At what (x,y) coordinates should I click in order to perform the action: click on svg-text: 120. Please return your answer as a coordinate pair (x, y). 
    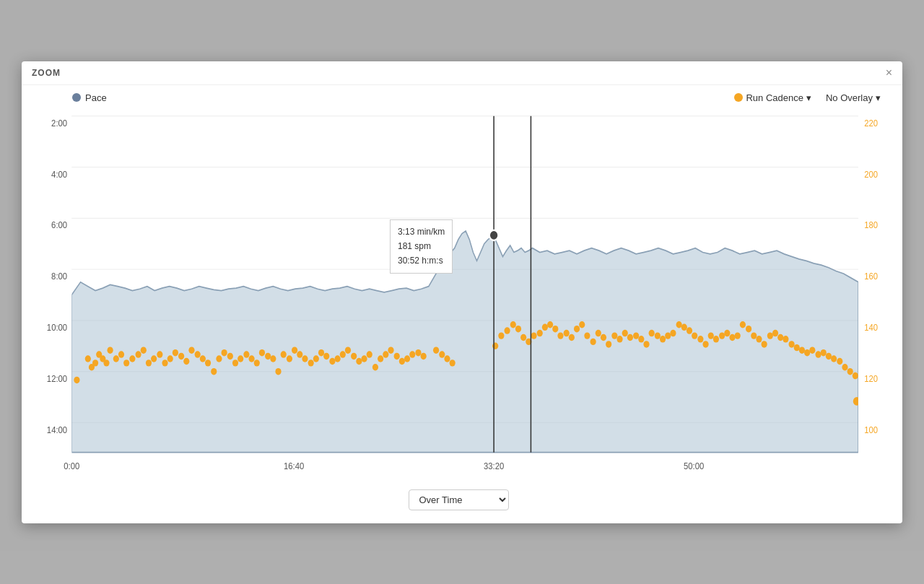
    Looking at the image, I should click on (871, 378).